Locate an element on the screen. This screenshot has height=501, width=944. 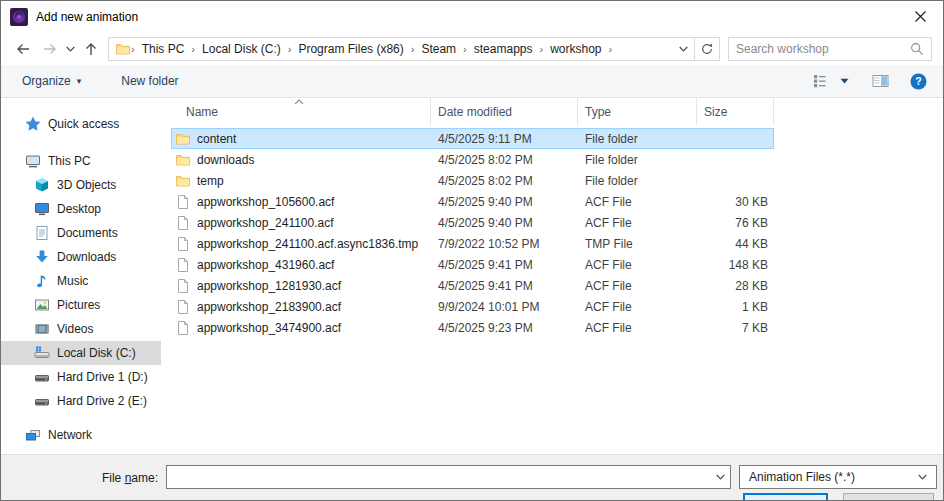
file-date: 4/5/2025 9:40 PM is located at coordinates (504, 223).